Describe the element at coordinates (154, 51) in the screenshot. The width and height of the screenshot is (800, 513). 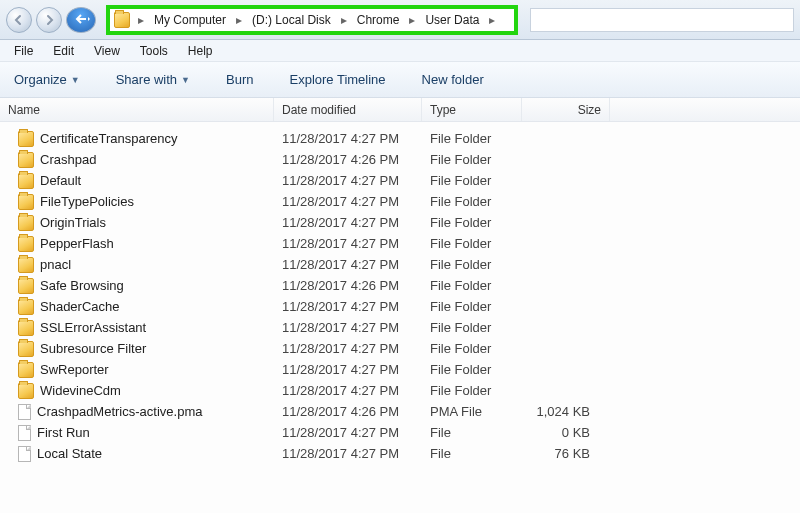
I see `menu-tools: Tools` at that location.